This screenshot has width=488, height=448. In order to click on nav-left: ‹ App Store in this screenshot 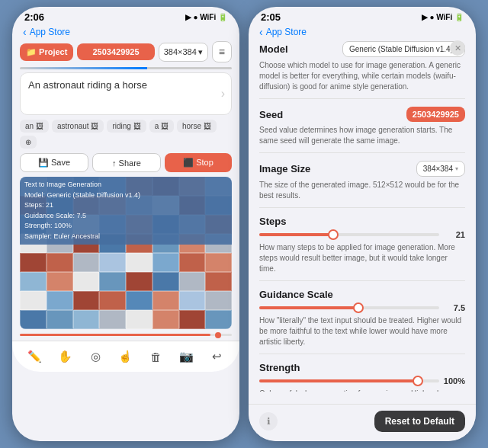, I will do `click(126, 33)`.